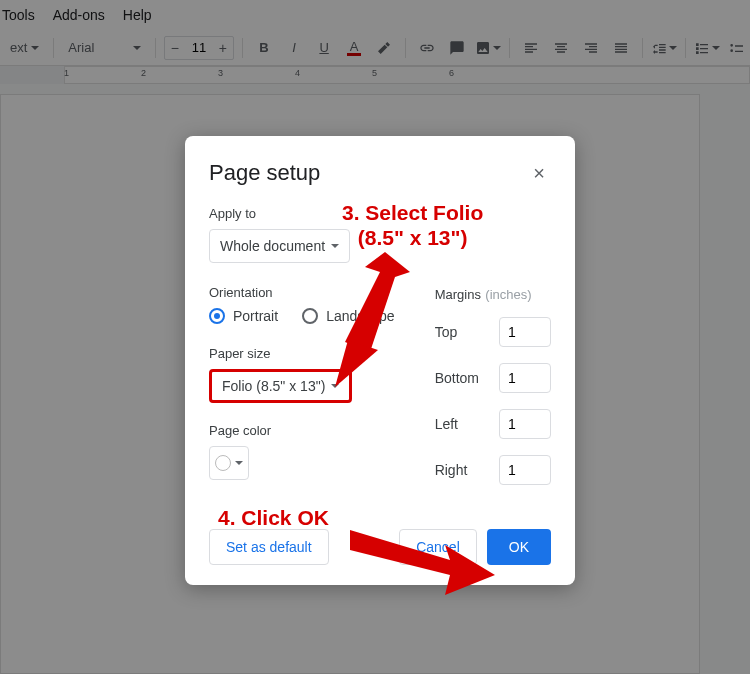 The height and width of the screenshot is (674, 750). I want to click on dialog-title: Page setup, so click(264, 173).